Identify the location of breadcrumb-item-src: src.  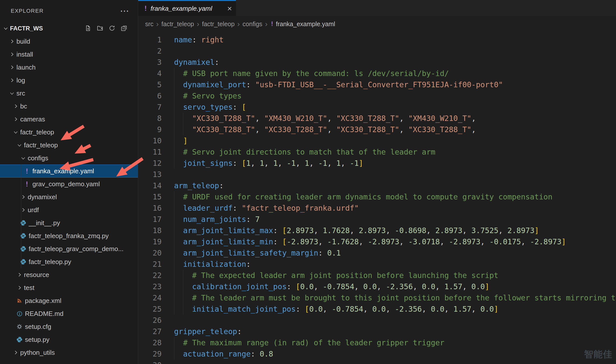
(149, 24).